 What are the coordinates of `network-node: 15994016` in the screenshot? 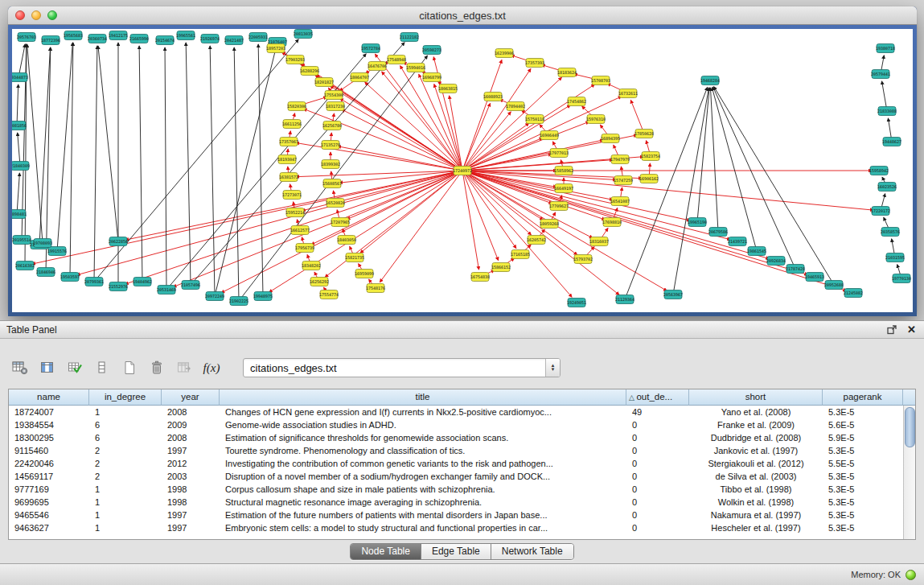 It's located at (416, 68).